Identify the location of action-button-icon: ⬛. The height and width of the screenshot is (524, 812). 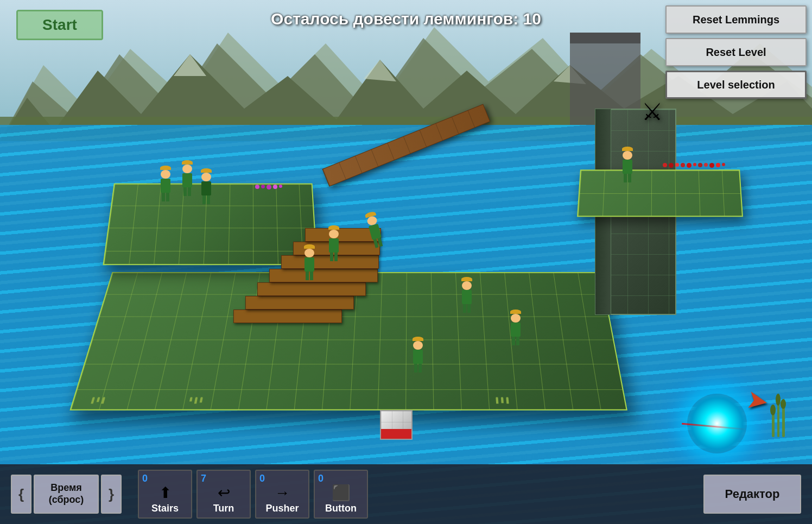
(341, 493).